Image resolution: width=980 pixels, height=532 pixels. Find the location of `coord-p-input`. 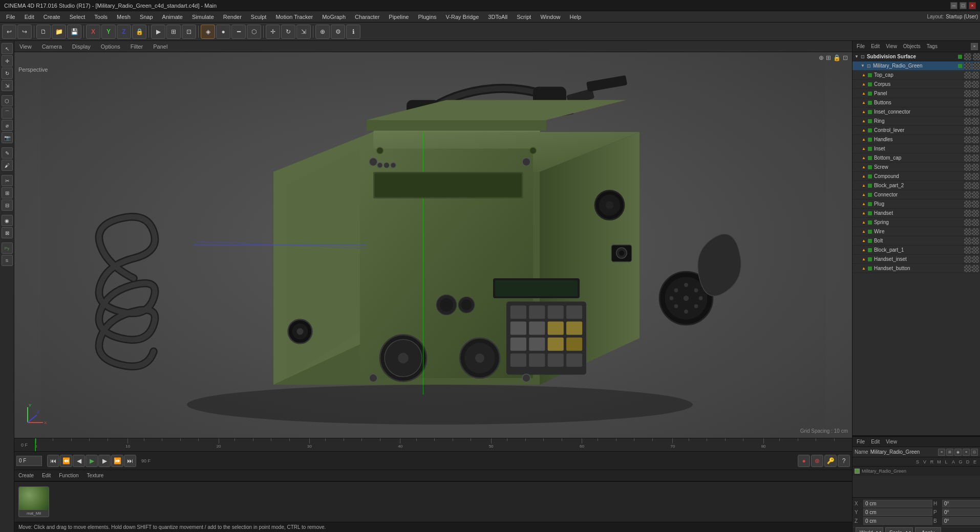

coord-p-input is located at coordinates (961, 513).